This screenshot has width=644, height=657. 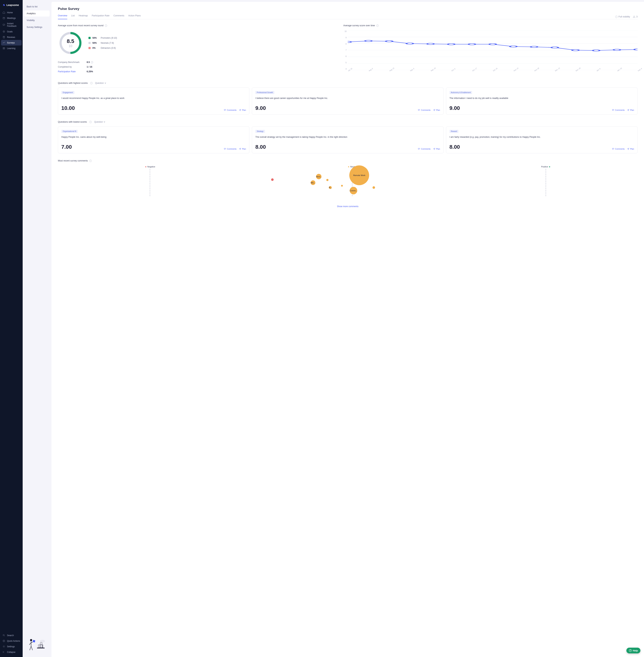 What do you see at coordinates (348, 9) in the screenshot?
I see `page-title: Pulse Survey` at bounding box center [348, 9].